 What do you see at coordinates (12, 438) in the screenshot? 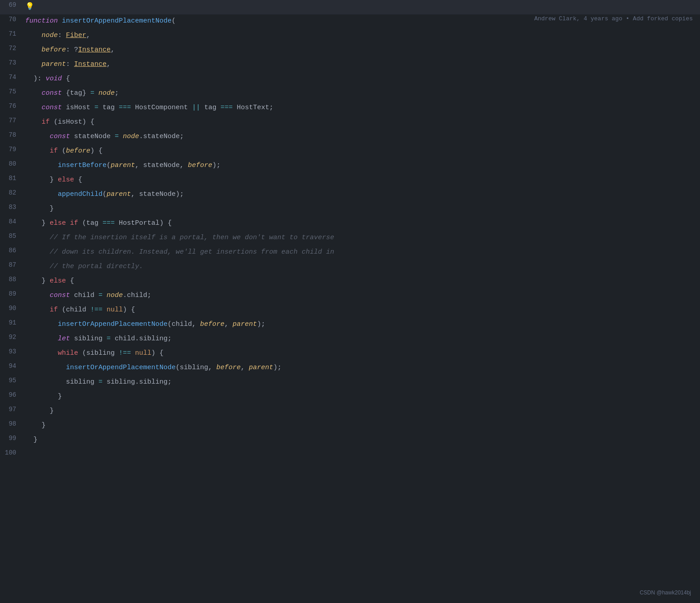
I see `line-number-99: 99` at bounding box center [12, 438].